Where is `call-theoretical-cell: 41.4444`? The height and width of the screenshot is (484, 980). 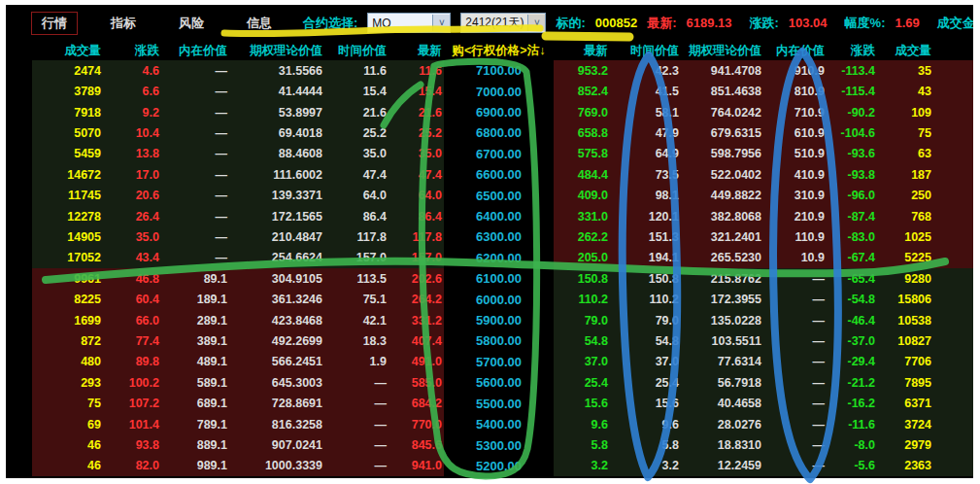
call-theoretical-cell: 41.4444 is located at coordinates (277, 91).